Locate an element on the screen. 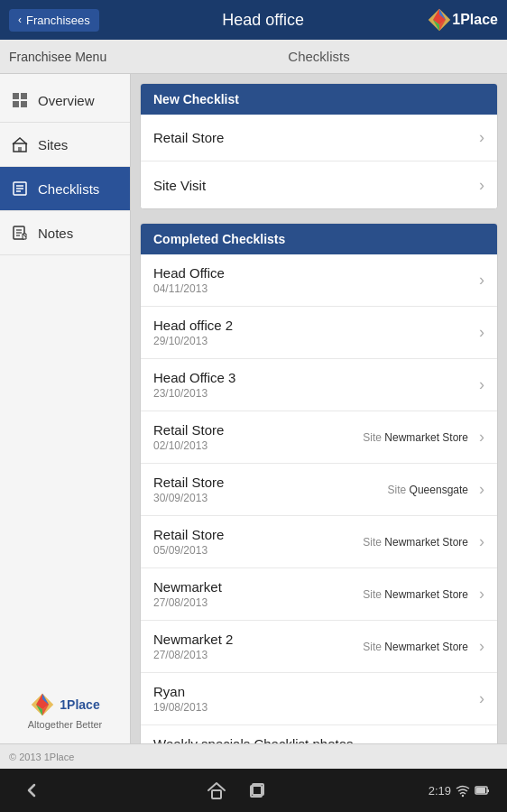 Image resolution: width=507 pixels, height=812 pixels. sidebar-notes-label: Notes is located at coordinates (56, 233).